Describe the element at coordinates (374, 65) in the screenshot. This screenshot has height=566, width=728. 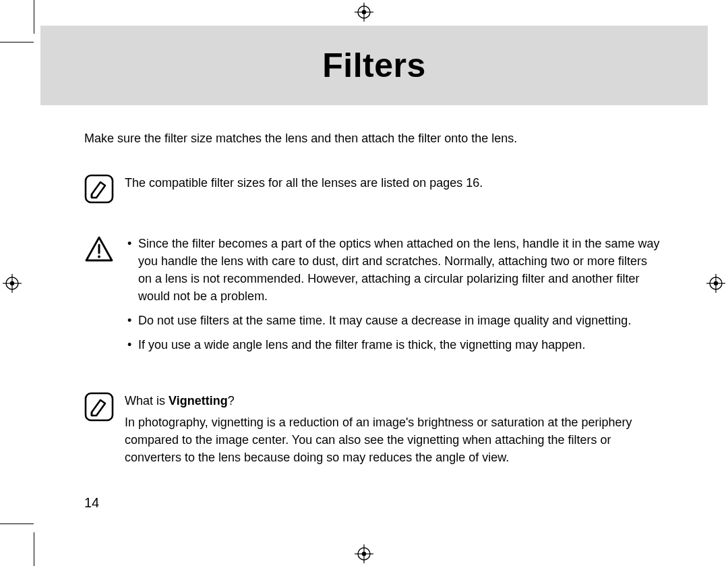
I see `title-band: Filters` at that location.